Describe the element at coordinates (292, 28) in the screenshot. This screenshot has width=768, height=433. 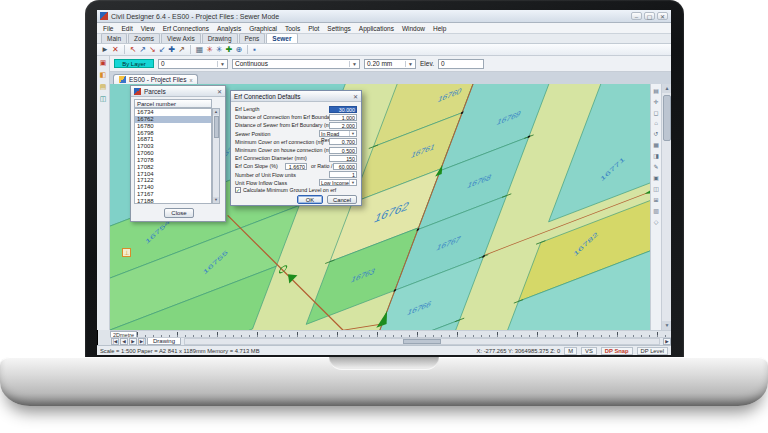
I see `menu-tools: Tools` at that location.